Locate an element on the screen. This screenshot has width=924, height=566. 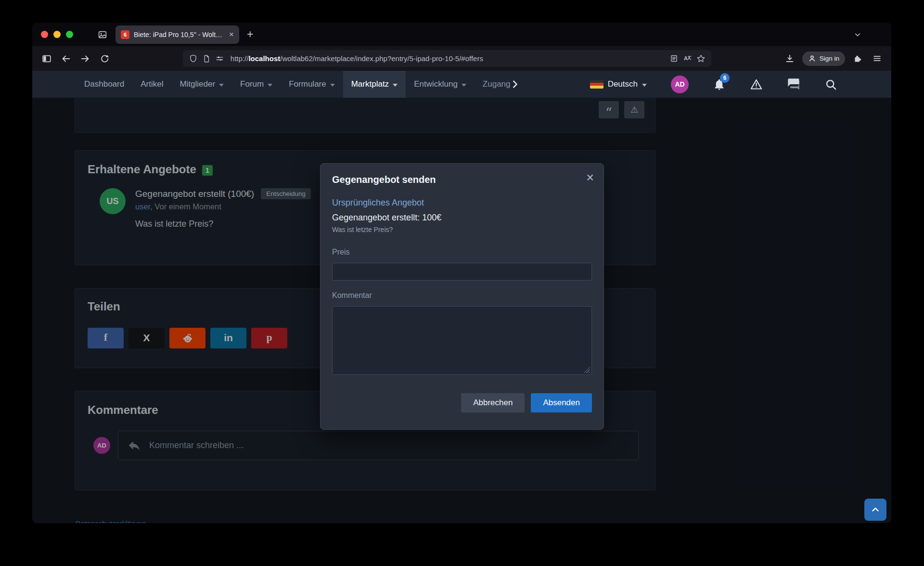
language-selector: Deutsch is located at coordinates (618, 84).